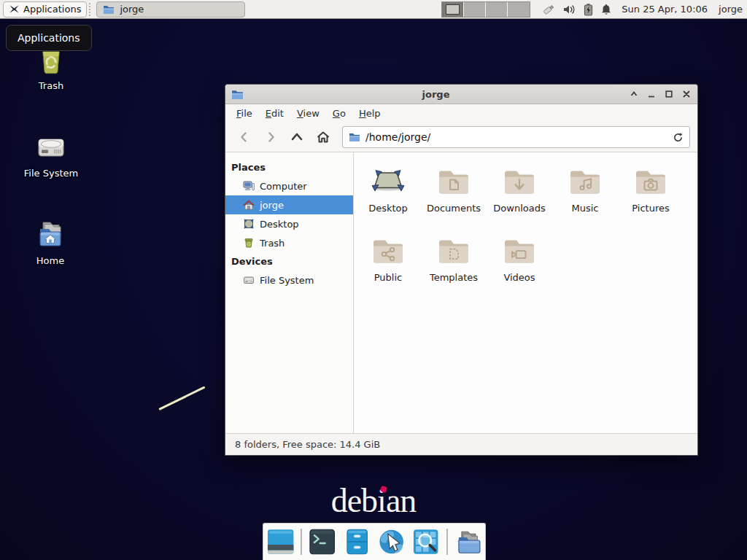  I want to click on templates-folder-icon, so click(454, 251).